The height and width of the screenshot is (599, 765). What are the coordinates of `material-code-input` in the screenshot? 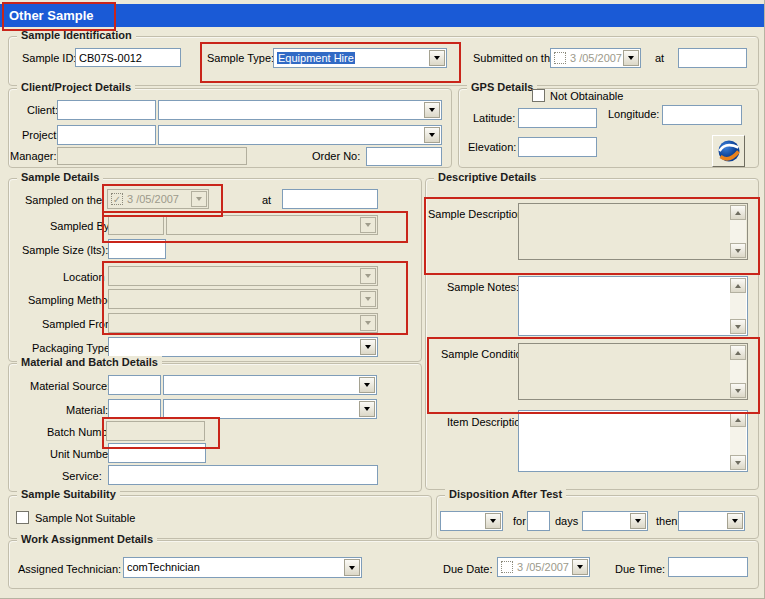 It's located at (134, 409).